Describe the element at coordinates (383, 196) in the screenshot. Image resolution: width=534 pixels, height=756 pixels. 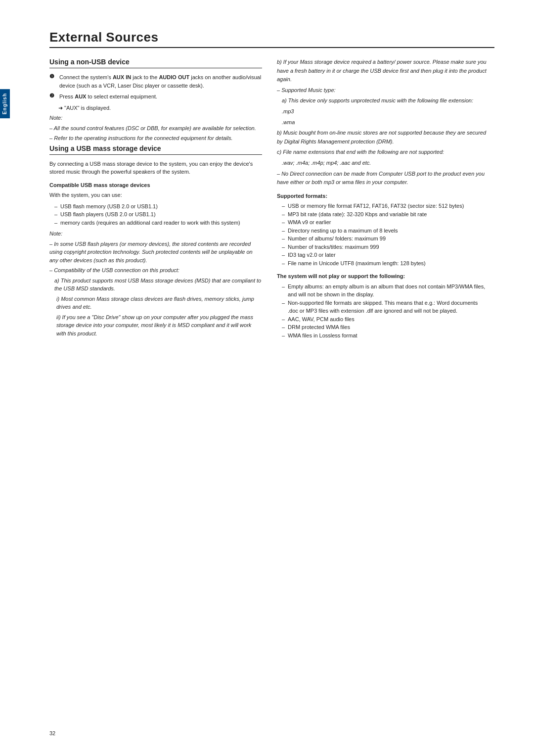
I see `supported-formats-title: Supported formats:` at that location.